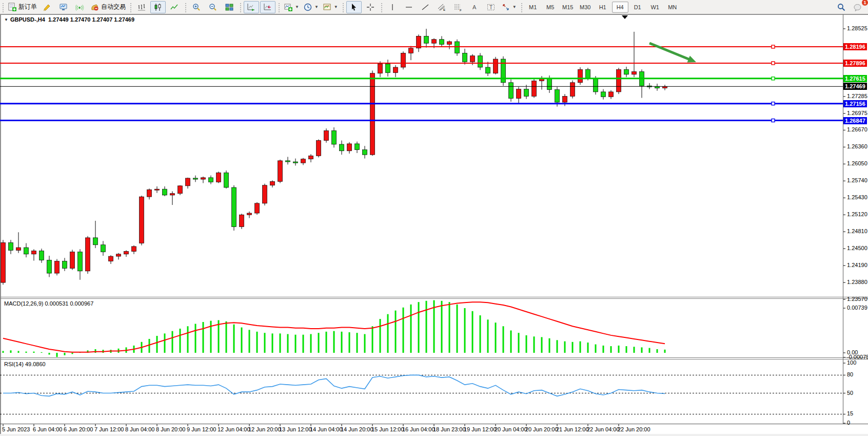  What do you see at coordinates (585, 7) in the screenshot?
I see `timeframe-button-m30: M30` at bounding box center [585, 7].